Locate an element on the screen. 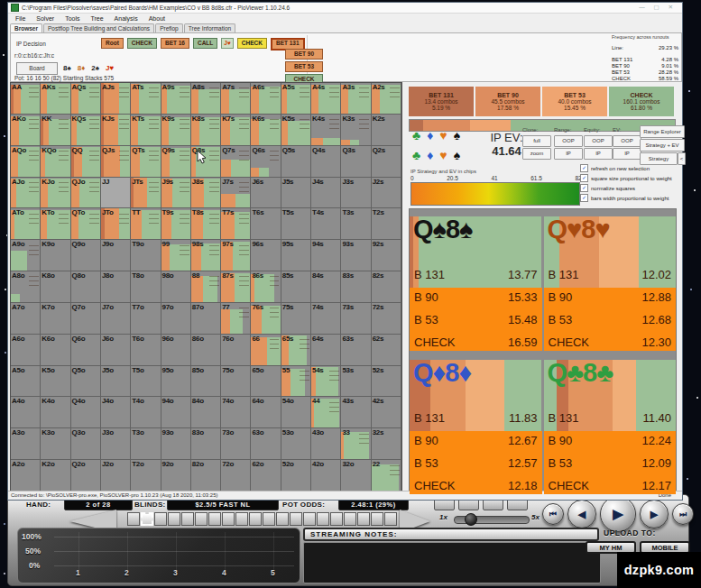 Image resolution: width=701 pixels, height=588 pixels. streaming-notes-input is located at coordinates (452, 563).